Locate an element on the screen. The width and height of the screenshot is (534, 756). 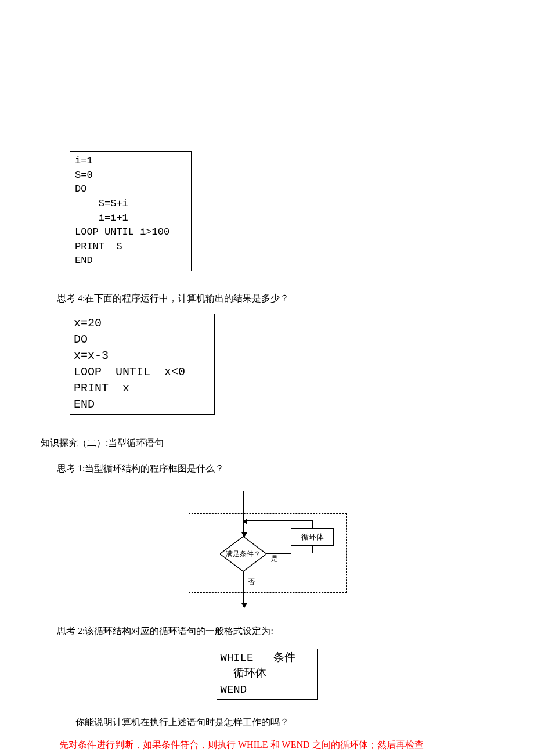
flow-yes-line is located at coordinates (279, 553).